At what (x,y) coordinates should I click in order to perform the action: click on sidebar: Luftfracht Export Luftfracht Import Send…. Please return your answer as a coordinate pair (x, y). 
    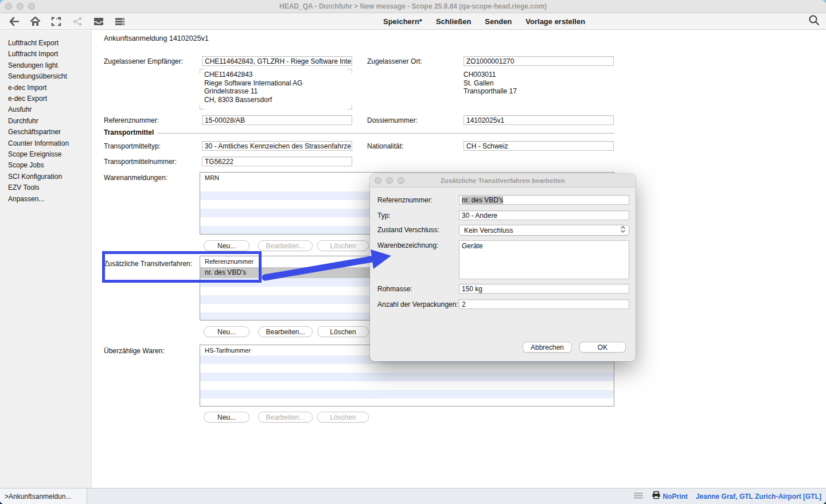
    Looking at the image, I should click on (46, 259).